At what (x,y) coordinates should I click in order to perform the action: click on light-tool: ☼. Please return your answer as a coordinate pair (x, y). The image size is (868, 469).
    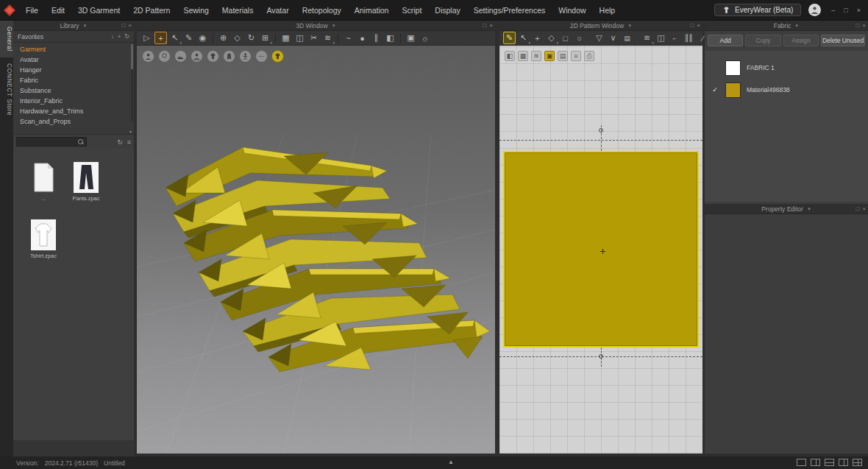
    Looking at the image, I should click on (425, 38).